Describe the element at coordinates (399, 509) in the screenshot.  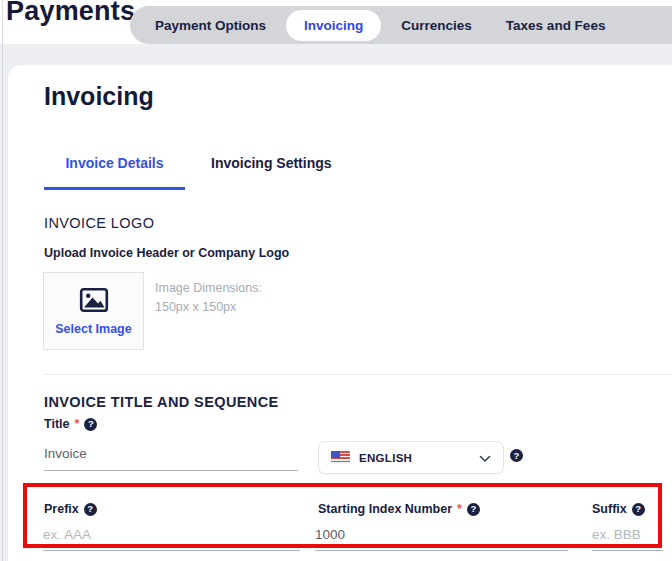
I see `starting-index-label-row: Starting Index Number *` at that location.